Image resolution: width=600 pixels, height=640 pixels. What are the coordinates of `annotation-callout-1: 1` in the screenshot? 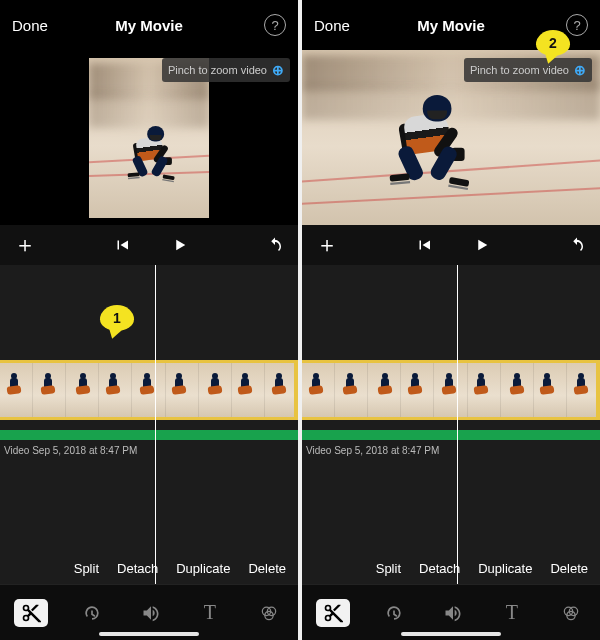 It's located at (117, 318).